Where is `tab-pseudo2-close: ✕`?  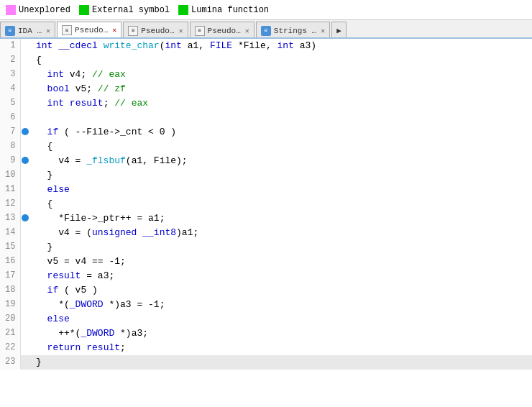
tab-pseudo2-close: ✕ is located at coordinates (181, 31).